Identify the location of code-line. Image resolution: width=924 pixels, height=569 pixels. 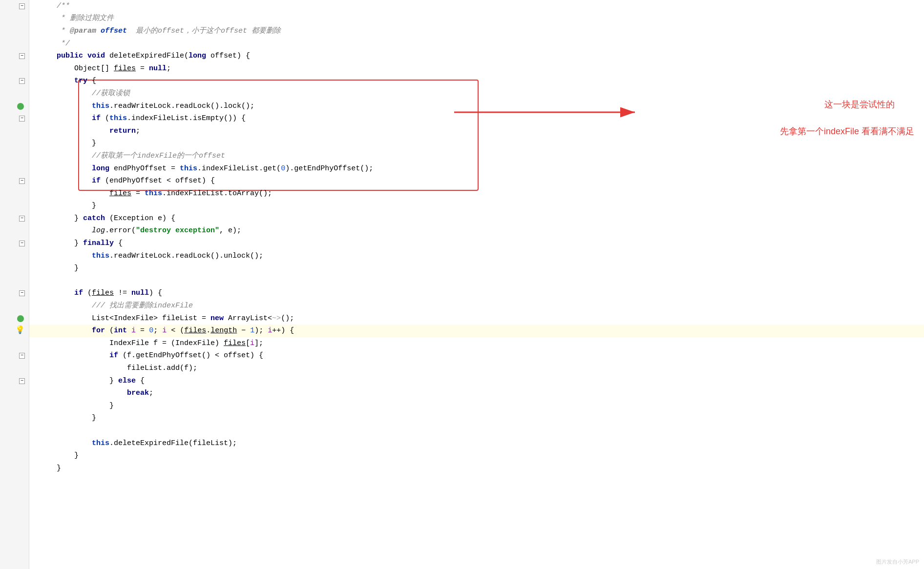
(477, 281).